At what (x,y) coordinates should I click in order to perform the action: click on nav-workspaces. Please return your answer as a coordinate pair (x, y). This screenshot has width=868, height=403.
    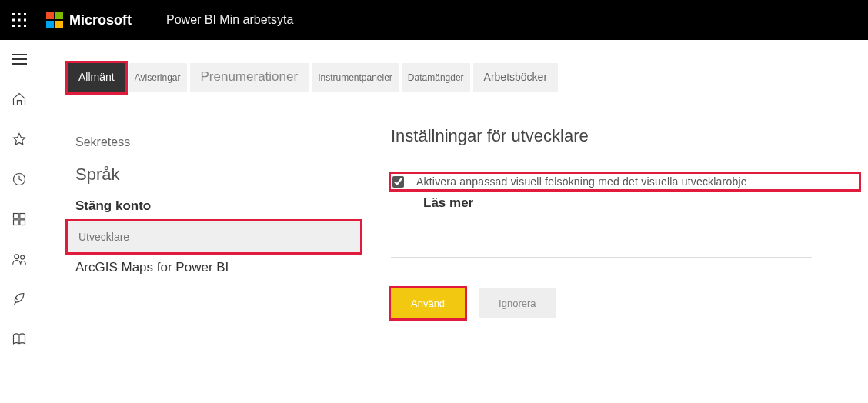
    Looking at the image, I should click on (19, 299).